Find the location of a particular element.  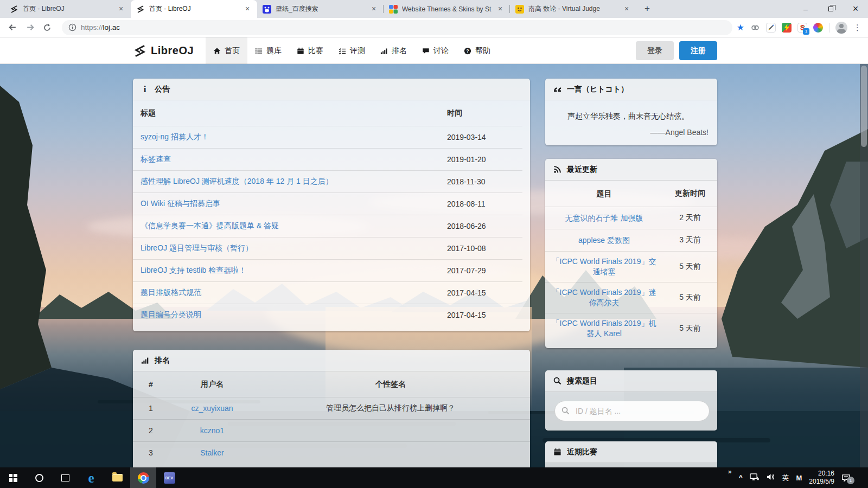

cortana-icon is located at coordinates (39, 478).